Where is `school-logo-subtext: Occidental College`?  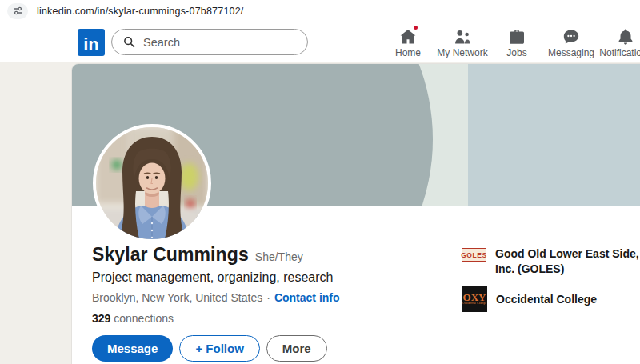 school-logo-subtext: Occidental College is located at coordinates (474, 303).